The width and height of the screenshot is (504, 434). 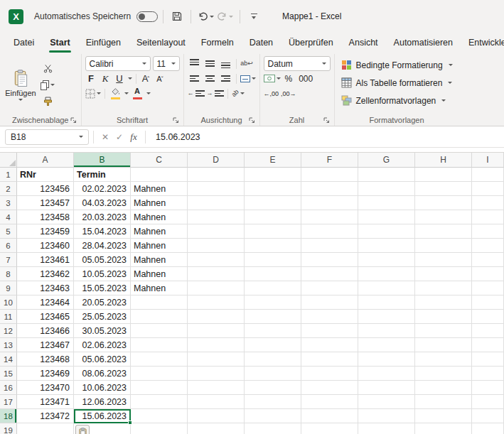 What do you see at coordinates (248, 79) in the screenshot?
I see `merge-center-button` at bounding box center [248, 79].